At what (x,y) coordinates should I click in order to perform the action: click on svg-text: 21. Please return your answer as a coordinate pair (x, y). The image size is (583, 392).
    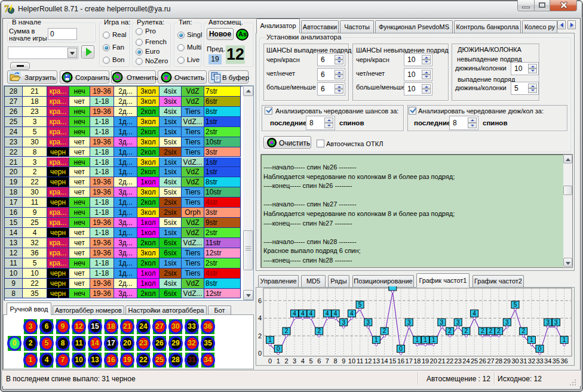
    Looking at the image, I should click on (441, 361).